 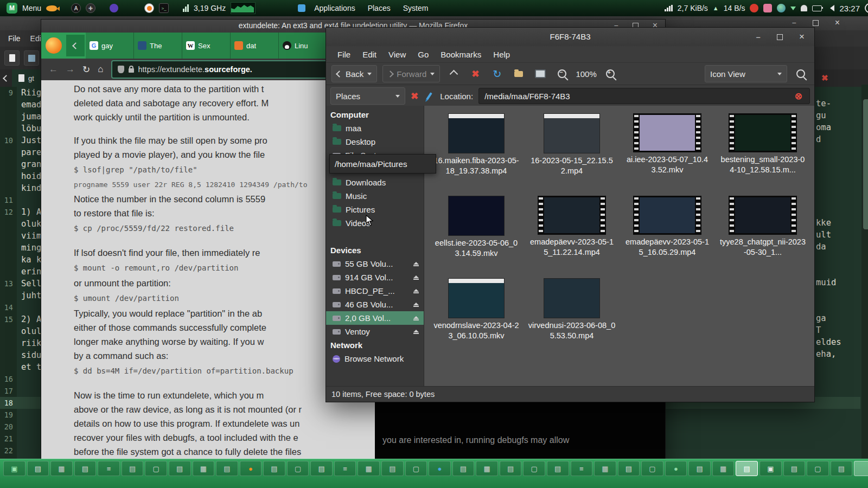 What do you see at coordinates (100, 69) in the screenshot?
I see `home-icon: ⌂` at bounding box center [100, 69].